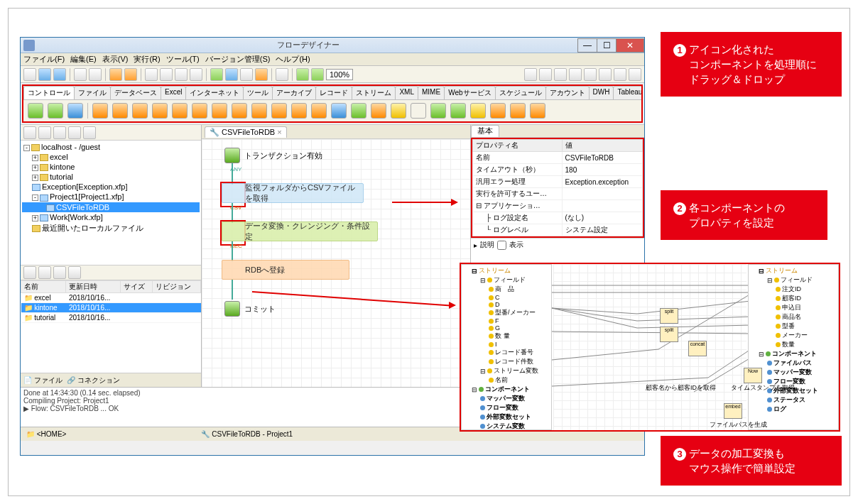 This screenshot has width=858, height=504. I want to click on palette-tab: ストリーム, so click(374, 92).